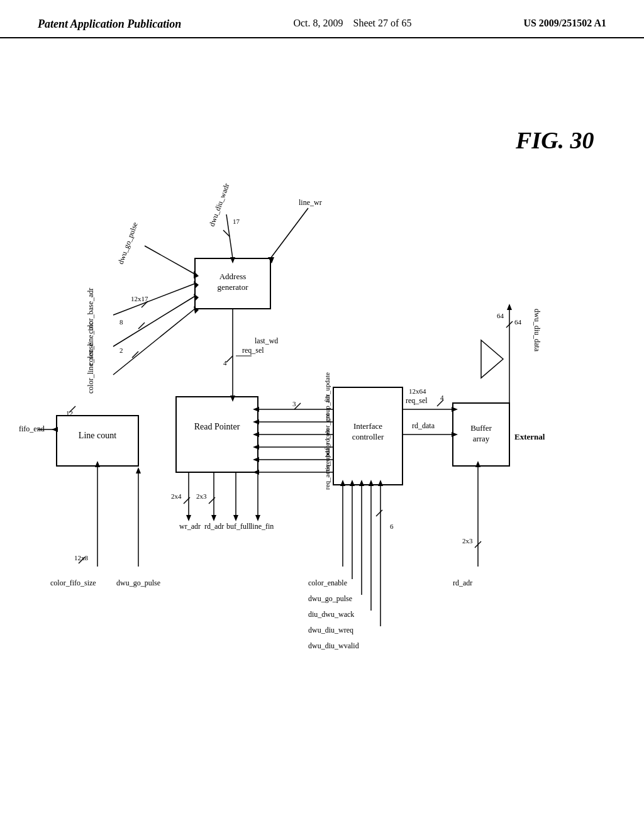 Image resolution: width=644 pixels, height=830 pixels. I want to click on 2-sense-label: 2, so click(121, 350).